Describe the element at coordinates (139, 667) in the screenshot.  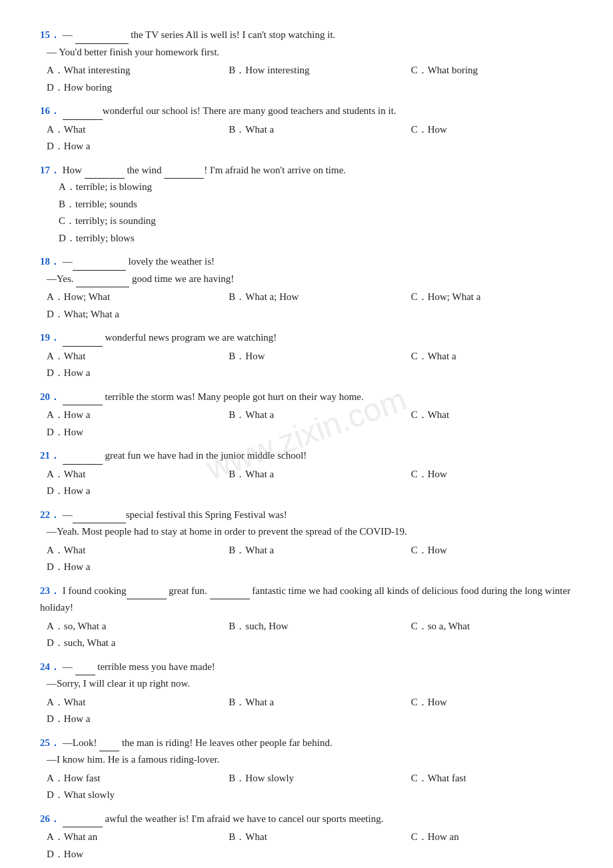
I see `q24-text: — terrible mess you have made!` at that location.